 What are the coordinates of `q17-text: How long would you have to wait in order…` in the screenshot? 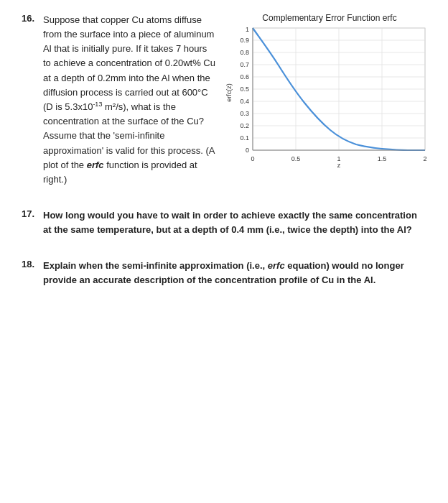 It's located at (235, 223).